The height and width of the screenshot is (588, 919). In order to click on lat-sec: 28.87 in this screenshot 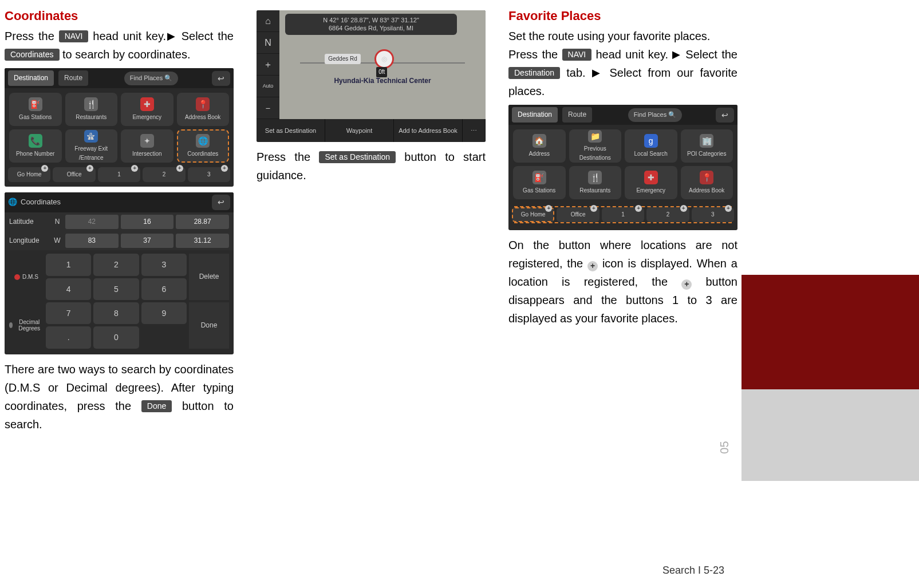, I will do `click(203, 222)`.